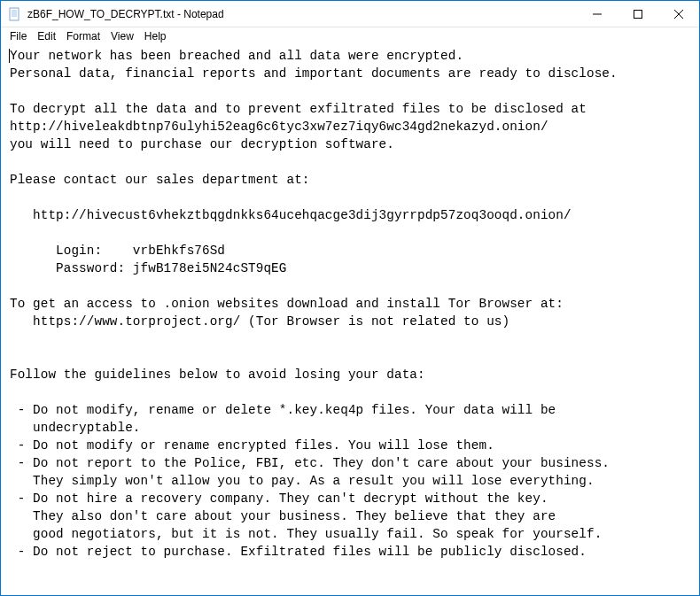  What do you see at coordinates (202, 144) in the screenshot?
I see `text-line: you will need to purchase our decryption…` at bounding box center [202, 144].